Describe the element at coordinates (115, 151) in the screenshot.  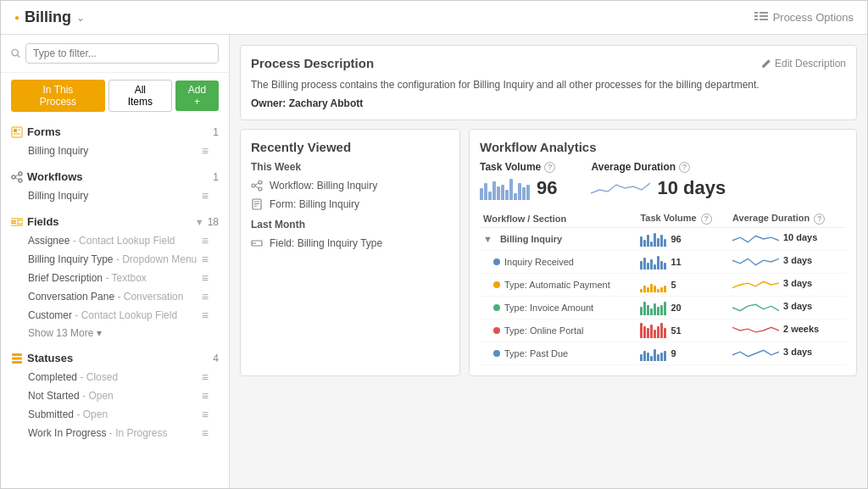
I see `forms-billing-inquiry: Billing Inquiry` at that location.